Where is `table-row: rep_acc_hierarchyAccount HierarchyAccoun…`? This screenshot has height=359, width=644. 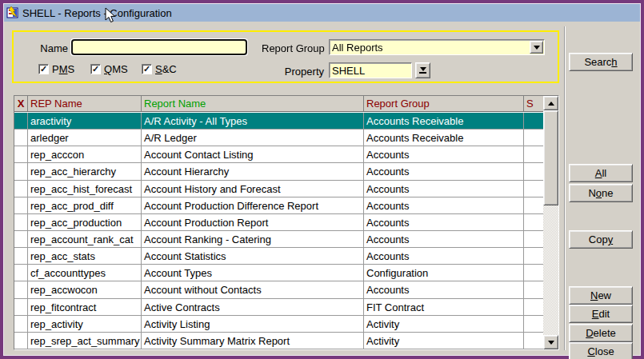
table-row: rep_acc_hierarchyAccount HierarchyAccoun… is located at coordinates (278, 171).